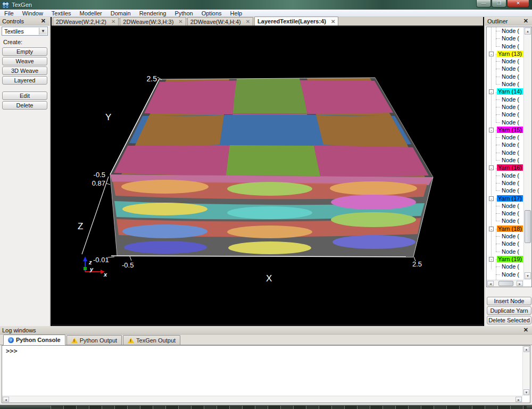  I want to click on tree-yarn-item: -Yarn (18), so click(505, 229).